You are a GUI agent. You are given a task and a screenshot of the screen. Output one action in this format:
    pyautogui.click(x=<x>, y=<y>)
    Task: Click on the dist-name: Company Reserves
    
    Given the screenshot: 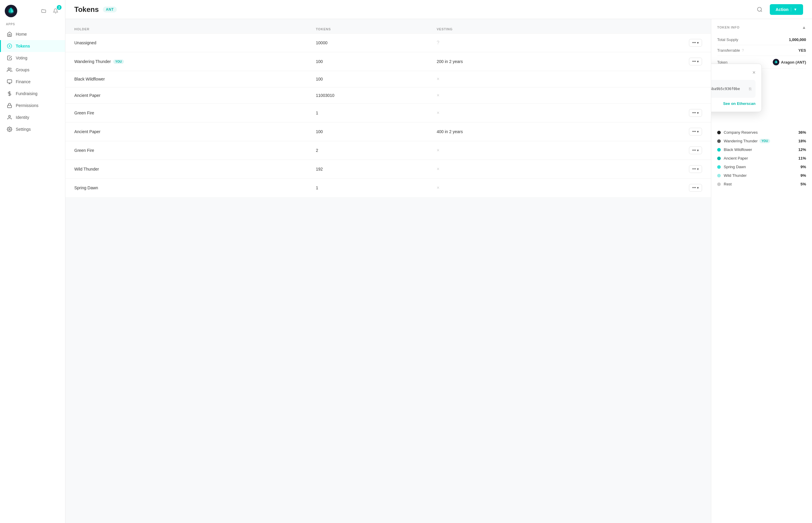 What is the action you would take?
    pyautogui.click(x=759, y=132)
    